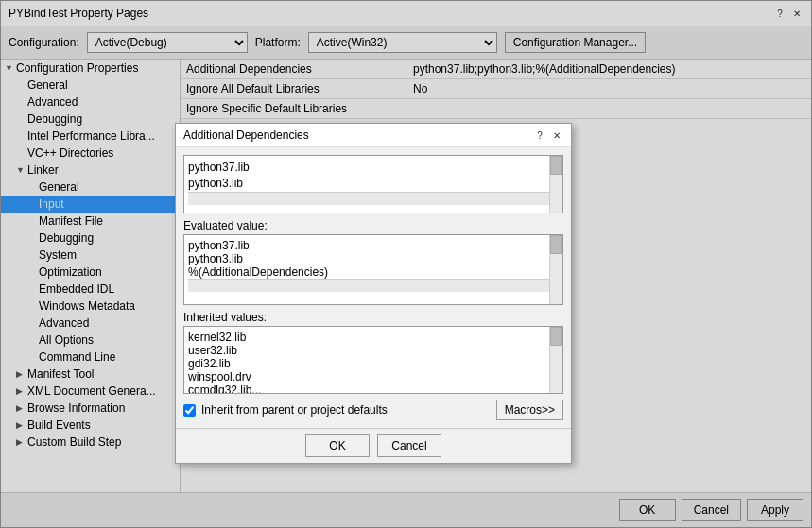 The image size is (812, 528). I want to click on edit-scrollbar, so click(556, 184).